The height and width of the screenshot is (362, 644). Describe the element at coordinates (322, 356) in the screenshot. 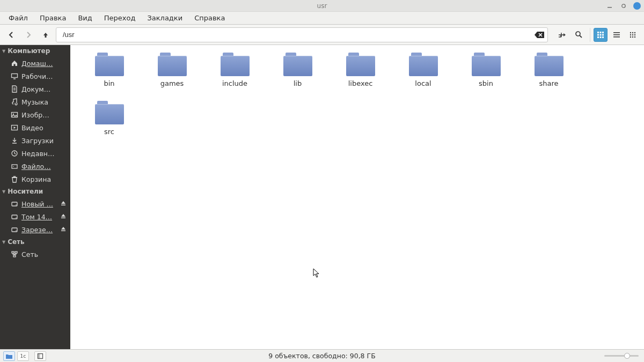

I see `status-text: 9 объектов, свободно: 90,8 ГБ` at that location.